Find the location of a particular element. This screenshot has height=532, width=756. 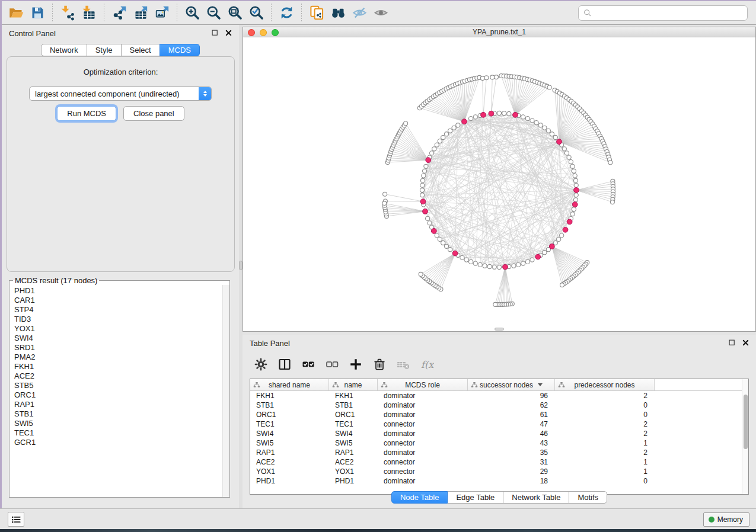

zoom-in-button is located at coordinates (192, 13).